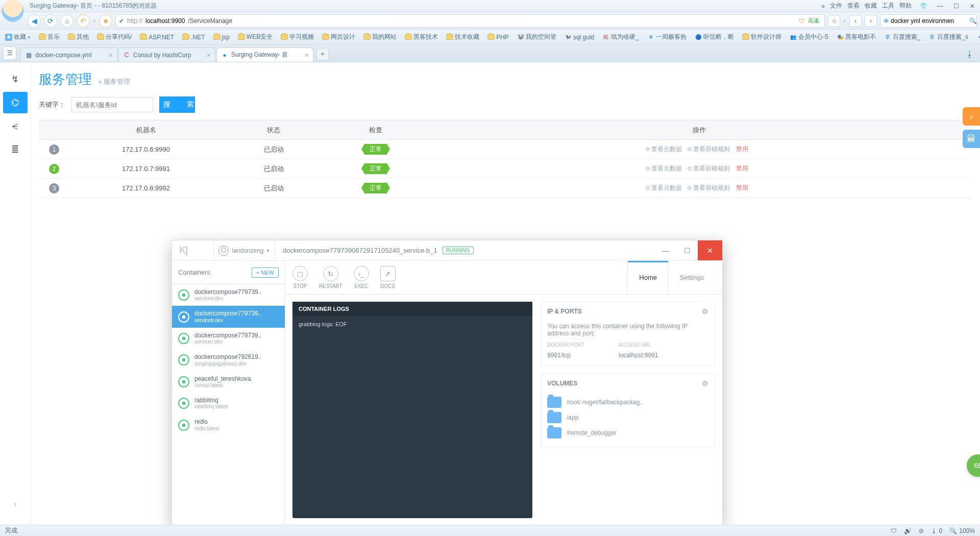 The width and height of the screenshot is (980, 536). I want to click on bookmark-item: 网页设计, so click(339, 37).